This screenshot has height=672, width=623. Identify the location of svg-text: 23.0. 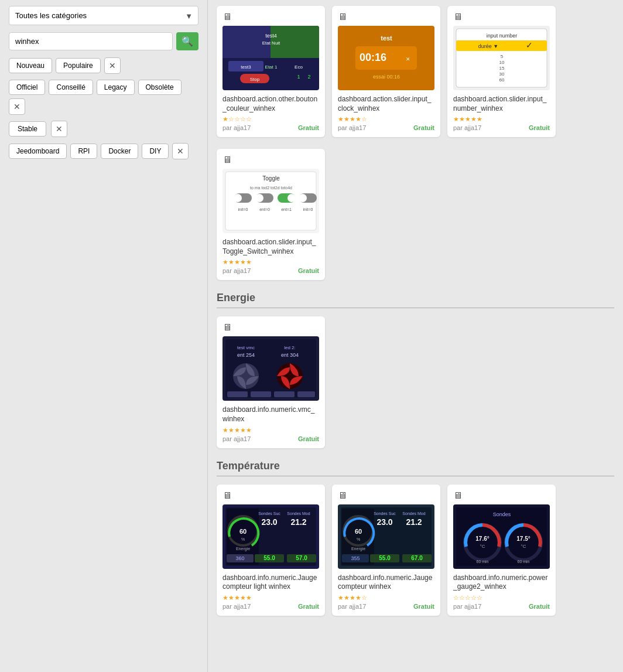
(384, 522).